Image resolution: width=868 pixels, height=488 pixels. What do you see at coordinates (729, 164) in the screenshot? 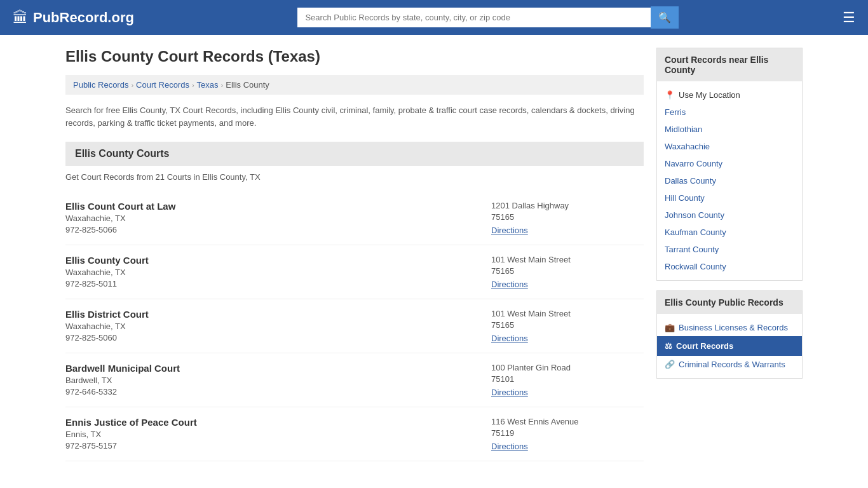
I see `nearby-box: Court Records near Ellis County 📍 Use My…` at bounding box center [729, 164].